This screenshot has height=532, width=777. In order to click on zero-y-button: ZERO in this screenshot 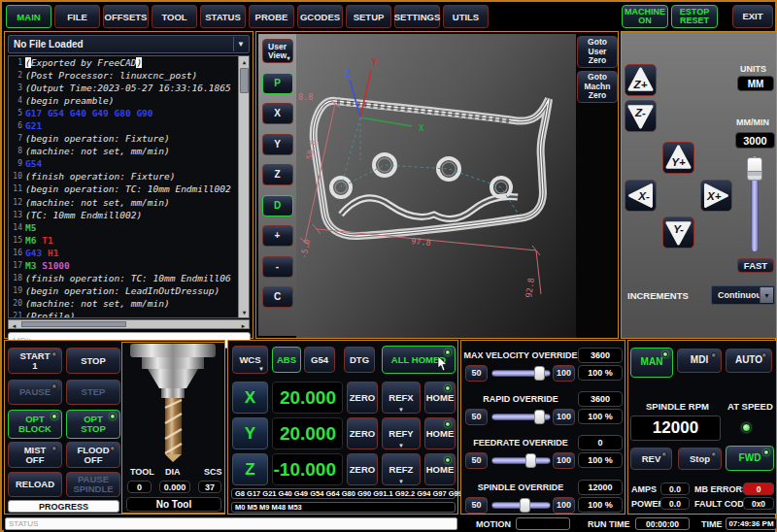, I will do `click(362, 433)`.